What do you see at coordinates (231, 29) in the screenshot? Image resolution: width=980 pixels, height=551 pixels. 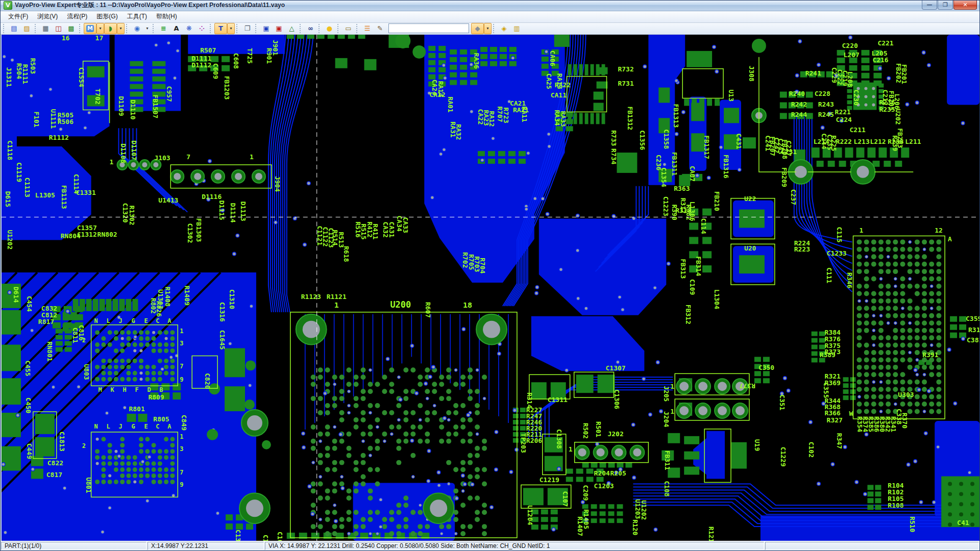 I see `text-display-button-dropdown: ▾` at bounding box center [231, 29].